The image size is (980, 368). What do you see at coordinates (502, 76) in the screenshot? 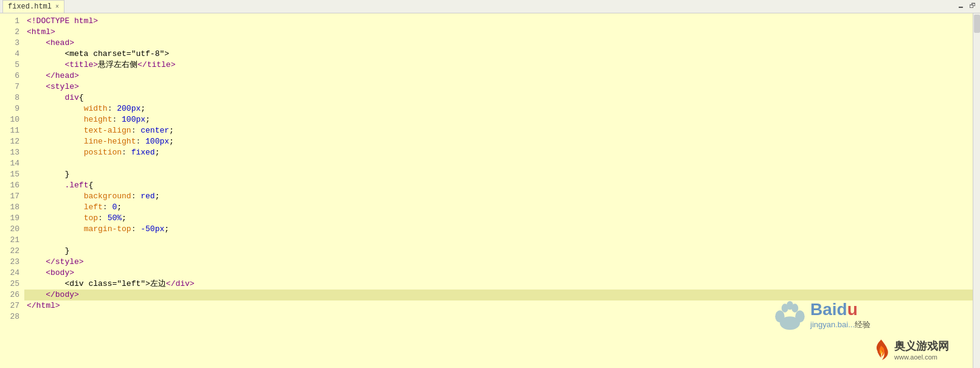
I see `code-line: </head>` at bounding box center [502, 76].